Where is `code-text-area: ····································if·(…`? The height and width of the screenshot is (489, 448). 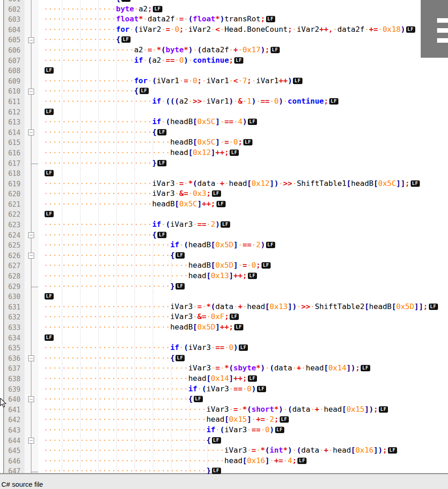 code-text-area: ····································if·(… is located at coordinates (243, 431).